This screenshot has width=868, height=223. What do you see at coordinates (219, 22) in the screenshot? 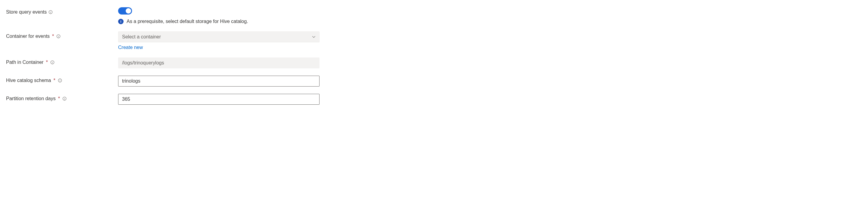
I see `prerequisite-message: As a prerequisite, select default storag…` at bounding box center [219, 22].